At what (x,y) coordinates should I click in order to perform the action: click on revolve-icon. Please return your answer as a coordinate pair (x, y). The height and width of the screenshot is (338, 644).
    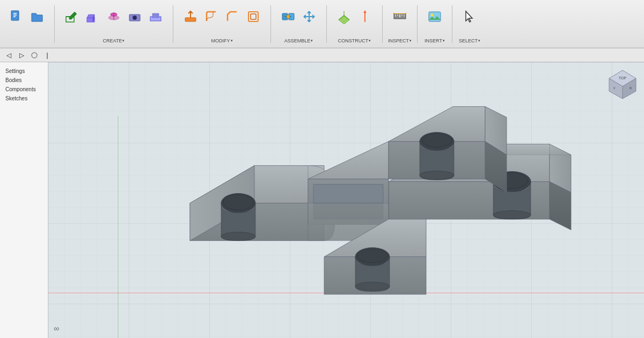
    Looking at the image, I should click on (114, 17).